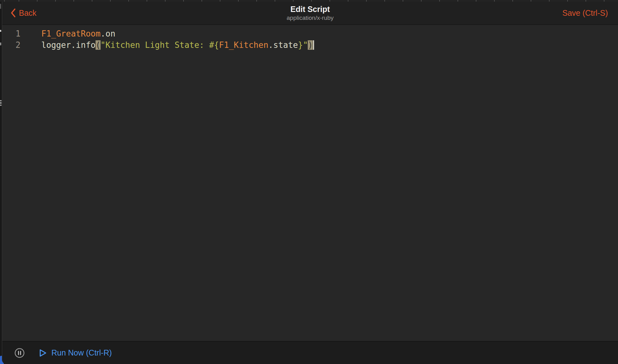 This screenshot has height=364, width=618. Describe the element at coordinates (585, 13) in the screenshot. I see `save-button-label: Save (Ctrl-S)` at that location.